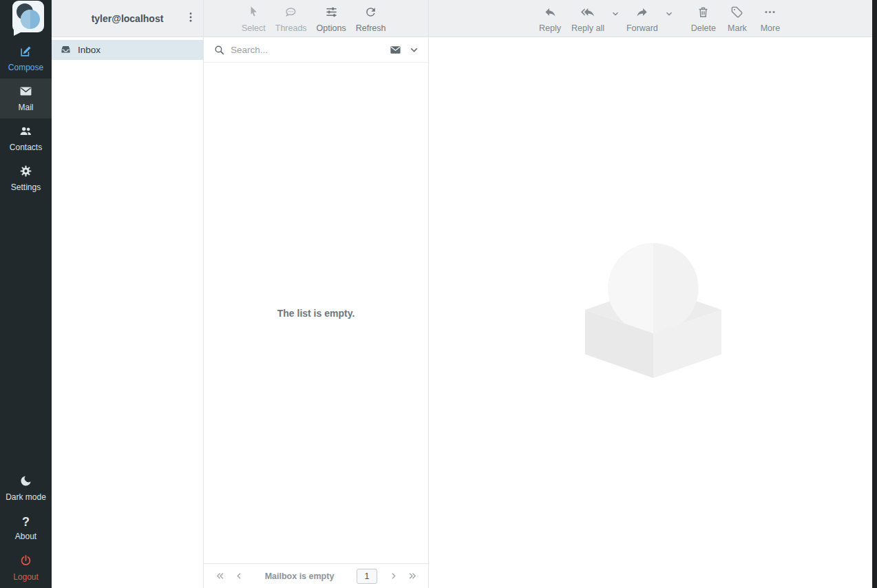  I want to click on sidebar-item-logout: Logout, so click(26, 568).